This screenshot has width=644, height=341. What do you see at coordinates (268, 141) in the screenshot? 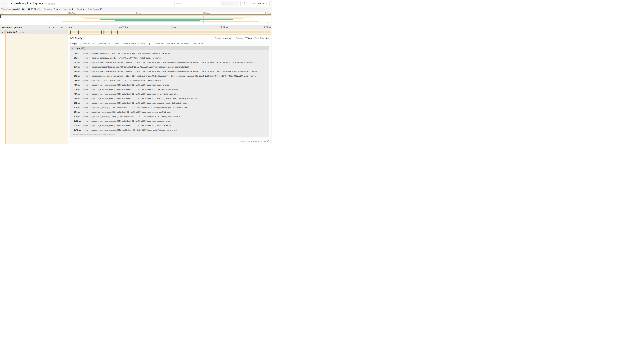
I see `deep-link-icon` at bounding box center [268, 141].